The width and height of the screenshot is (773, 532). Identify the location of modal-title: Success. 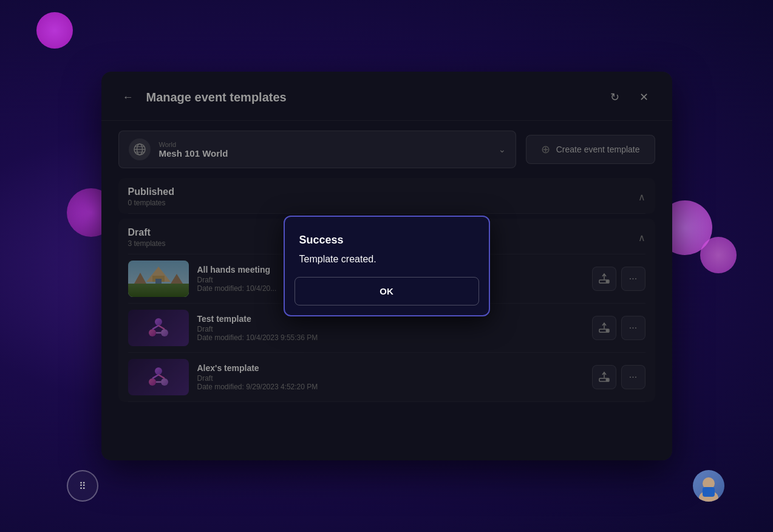
(387, 240).